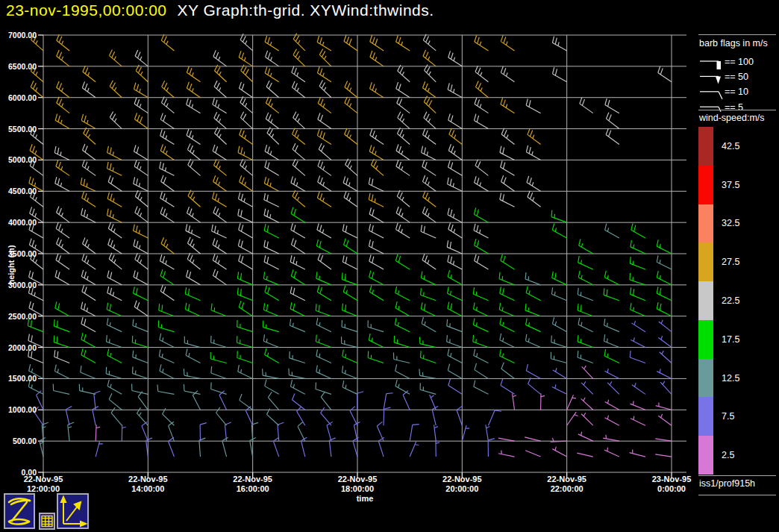 The width and height of the screenshot is (779, 532). I want to click on colorbar-title: wind-speed:m/s, so click(732, 118).